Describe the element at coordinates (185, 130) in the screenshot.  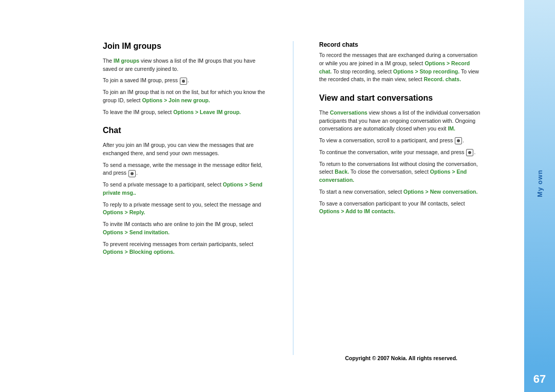
I see `chat-title: Chat` at that location.